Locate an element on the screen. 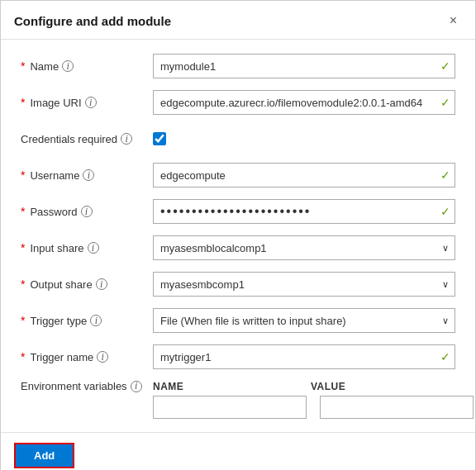 This screenshot has height=470, width=476. trigger-type-select: File (When file is written to input shar… is located at coordinates (304, 320).